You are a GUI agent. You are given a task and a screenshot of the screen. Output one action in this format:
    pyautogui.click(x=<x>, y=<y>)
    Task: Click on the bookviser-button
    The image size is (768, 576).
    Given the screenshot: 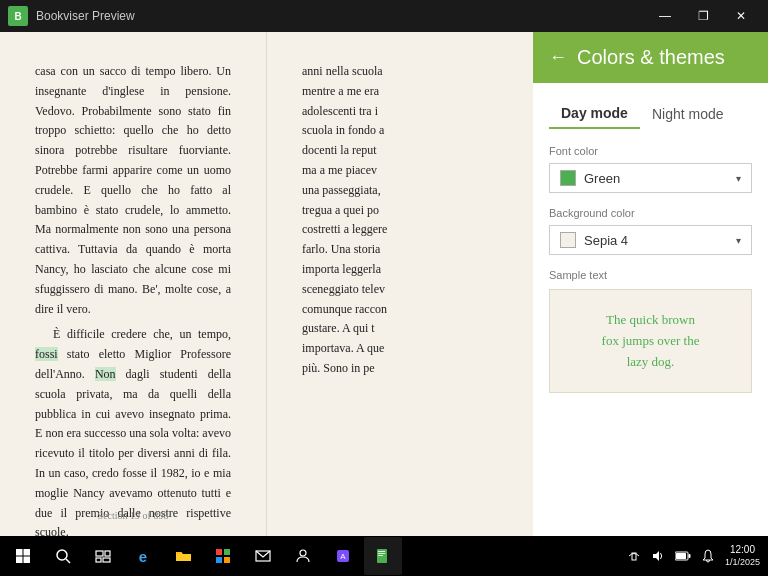 What is the action you would take?
    pyautogui.click(x=383, y=556)
    